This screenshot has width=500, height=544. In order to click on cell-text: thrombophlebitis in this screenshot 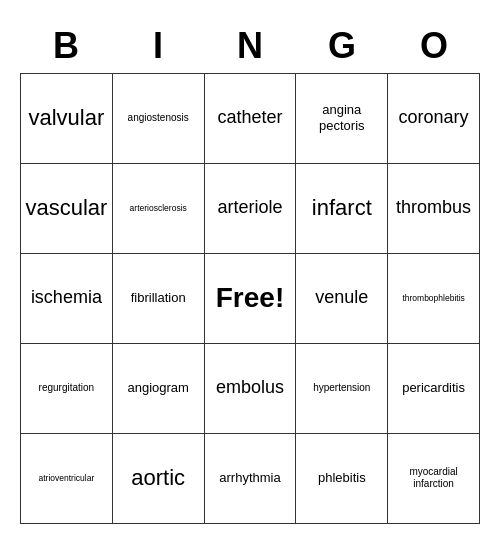, I will do `click(433, 298)`.